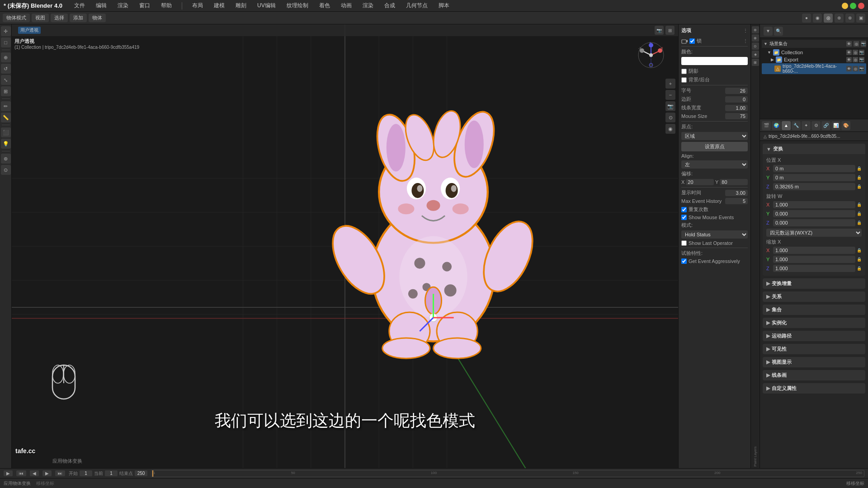 The width and height of the screenshot is (868, 488). What do you see at coordinates (651, 55) in the screenshot?
I see `navigation-gizmo: X -X Z` at bounding box center [651, 55].